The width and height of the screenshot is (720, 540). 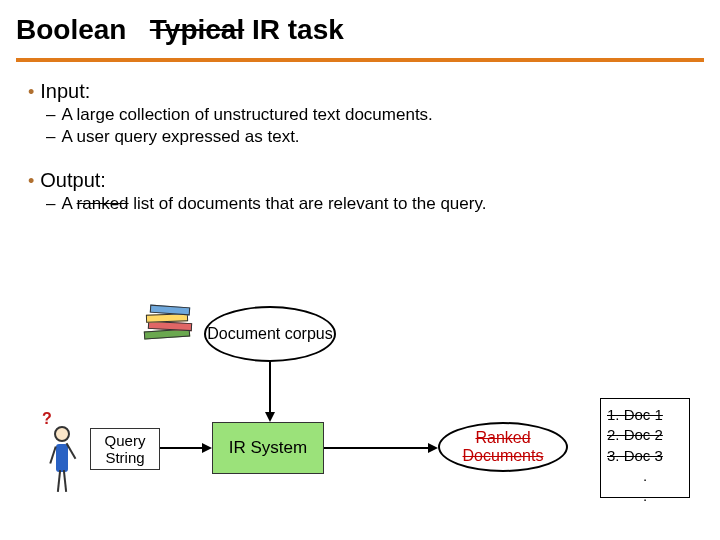 I want to click on sub-output-prefix: A, so click(x=68, y=204).